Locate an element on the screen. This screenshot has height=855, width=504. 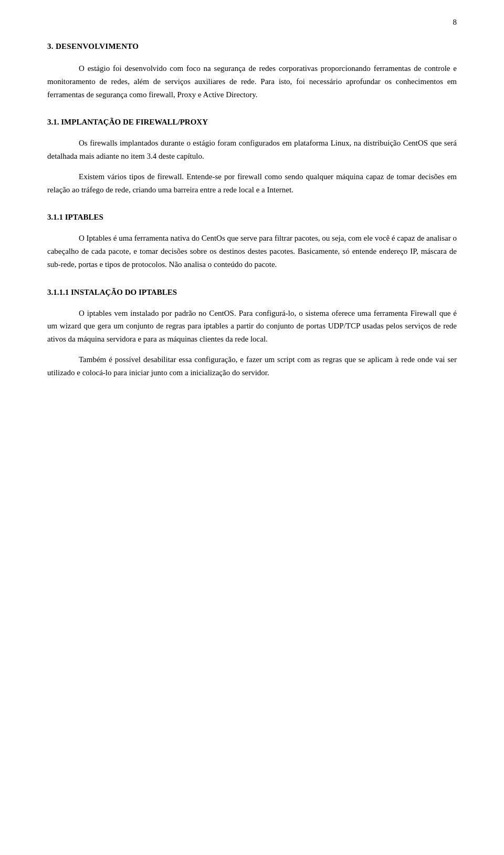
section-3-intro: O estágio foi desenvolvido com foco na s… is located at coordinates (252, 81).